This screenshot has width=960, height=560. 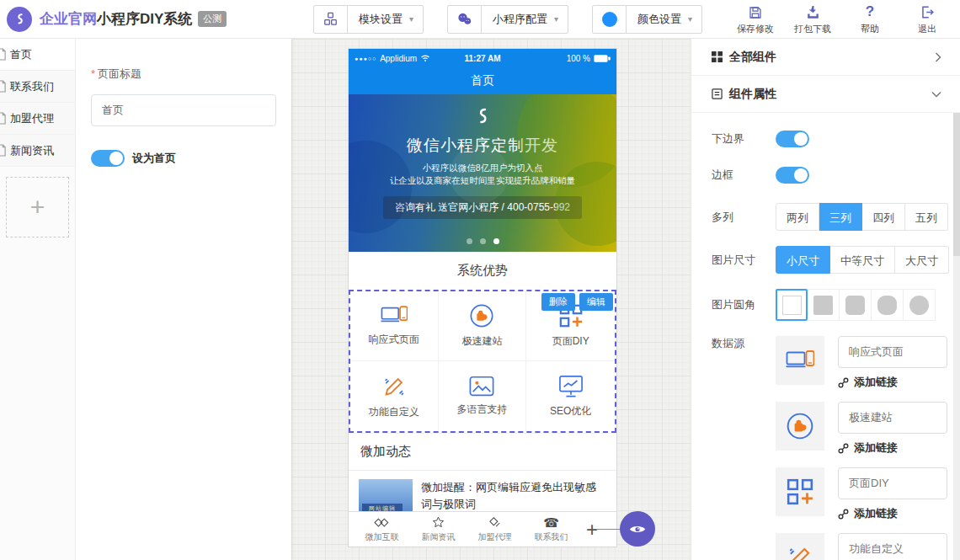 I want to click on set-home-toggle, so click(x=108, y=158).